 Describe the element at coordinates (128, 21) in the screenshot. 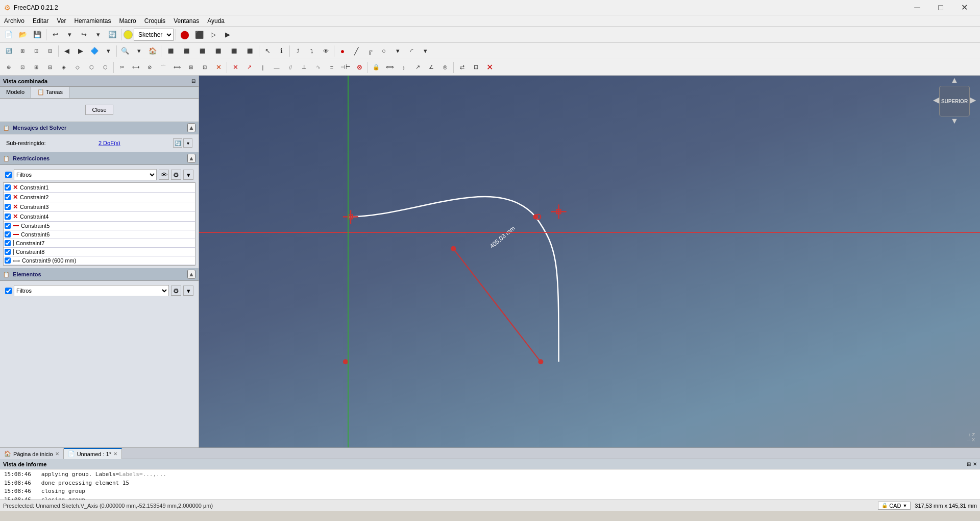

I see `menu-macro: Macro` at that location.